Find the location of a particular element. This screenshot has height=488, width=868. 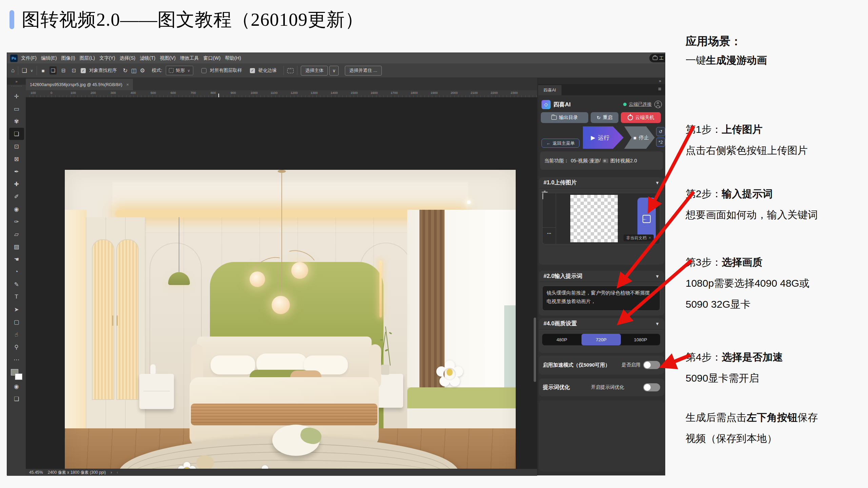

prompt-input: 镜头缓缓向前推进，窗户旁的绿色植物不断摇摆，电视里播放着动画片， is located at coordinates (601, 298).